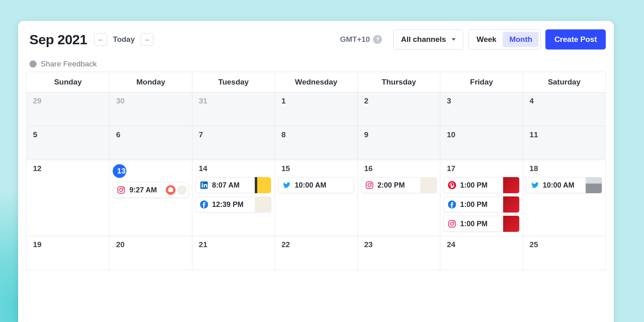 Image resolution: width=644 pixels, height=322 pixels. Describe the element at coordinates (521, 39) in the screenshot. I see `view-month-button: Month` at that location.